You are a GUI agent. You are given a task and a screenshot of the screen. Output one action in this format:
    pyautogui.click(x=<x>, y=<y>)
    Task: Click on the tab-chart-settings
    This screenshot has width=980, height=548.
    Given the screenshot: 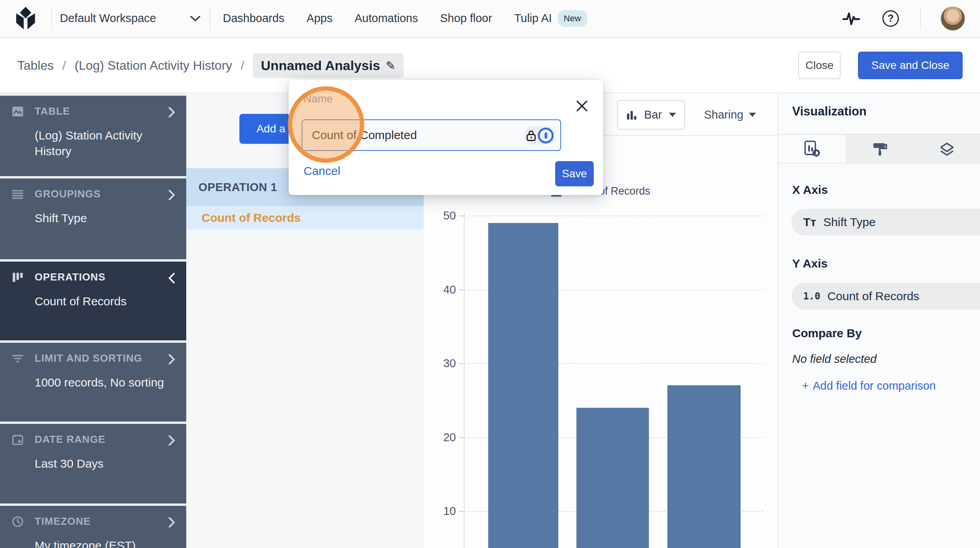 What is the action you would take?
    pyautogui.click(x=812, y=149)
    